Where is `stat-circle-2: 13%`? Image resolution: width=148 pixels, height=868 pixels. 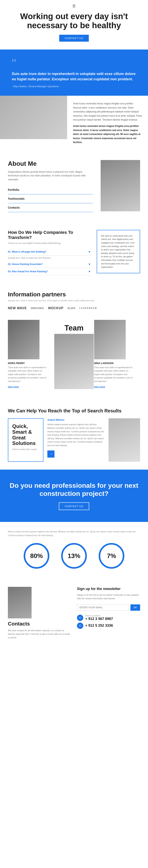 stat-circle-2: 13% is located at coordinates (74, 556).